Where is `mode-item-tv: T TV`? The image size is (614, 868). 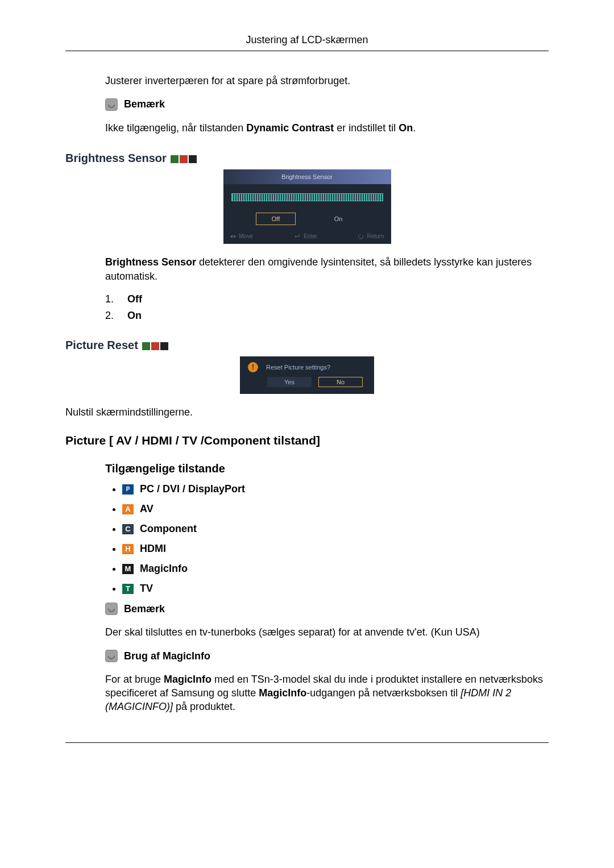
mode-item-tv: T TV is located at coordinates (335, 589).